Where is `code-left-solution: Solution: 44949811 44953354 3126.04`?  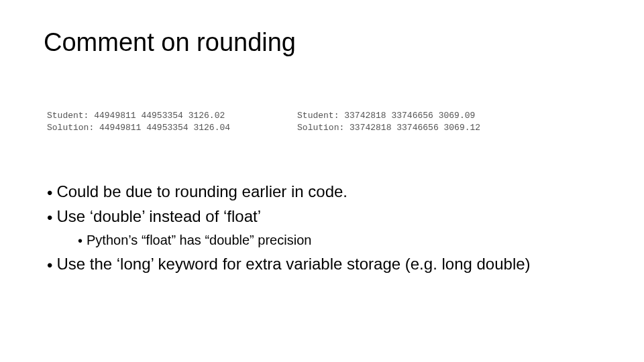
code-left-solution: Solution: 44949811 44953354 3126.04 is located at coordinates (138, 127).